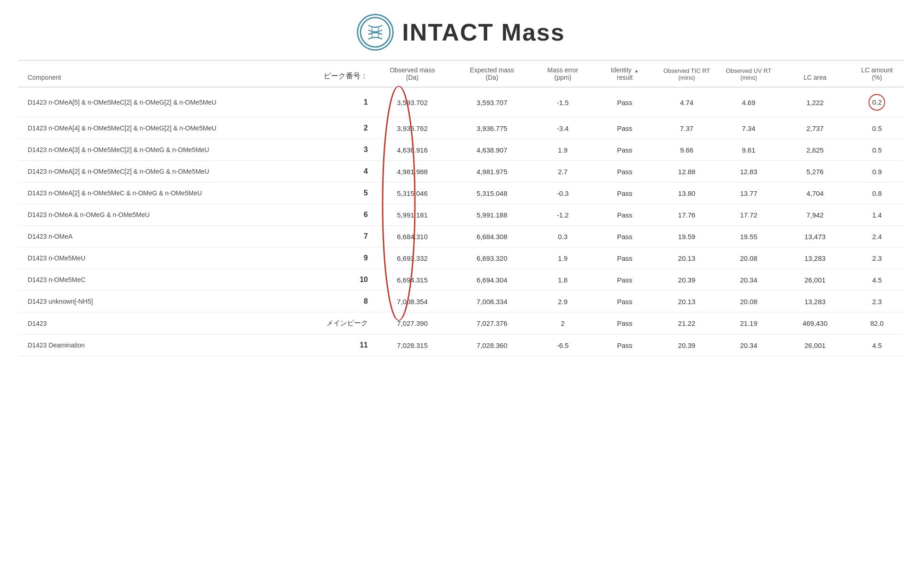 The height and width of the screenshot is (588, 922). I want to click on cell-obs-uv-rt: 12.83, so click(749, 171).